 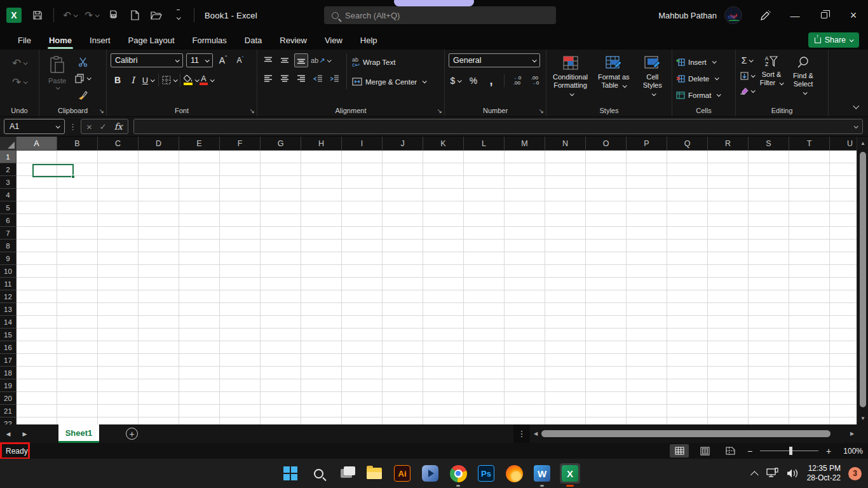 What do you see at coordinates (72, 127) in the screenshot?
I see `formula-bar-splitter: ⋮` at bounding box center [72, 127].